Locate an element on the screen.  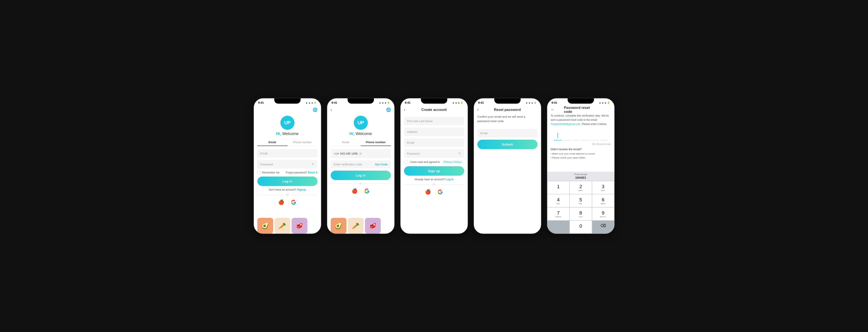
privacy-row: I have read and agreed to 《Privacy Polic… is located at coordinates (434, 162).